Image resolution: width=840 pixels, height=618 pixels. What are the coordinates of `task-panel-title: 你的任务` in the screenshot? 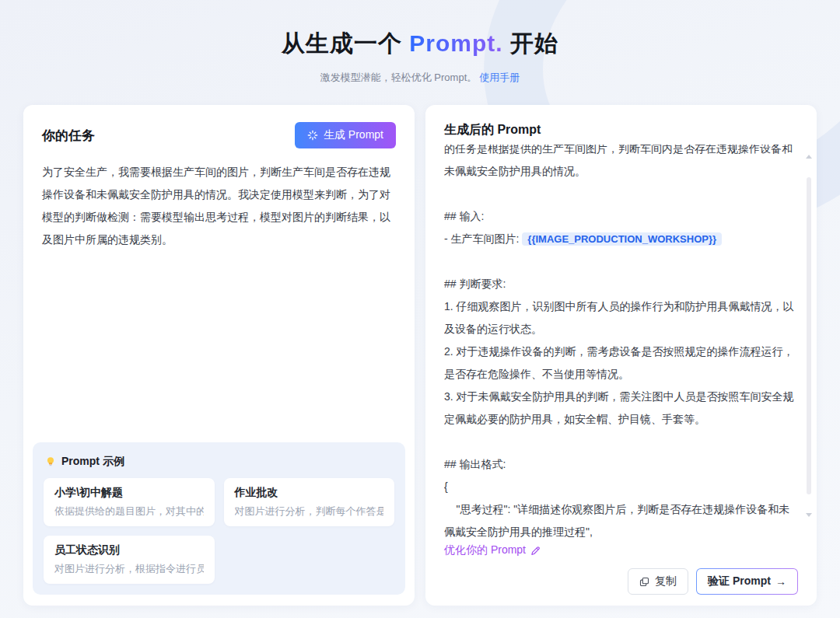 It's located at (68, 135).